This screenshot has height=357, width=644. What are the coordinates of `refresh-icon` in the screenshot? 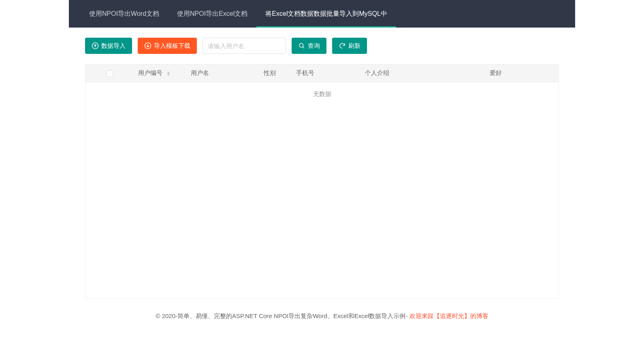 It's located at (342, 46).